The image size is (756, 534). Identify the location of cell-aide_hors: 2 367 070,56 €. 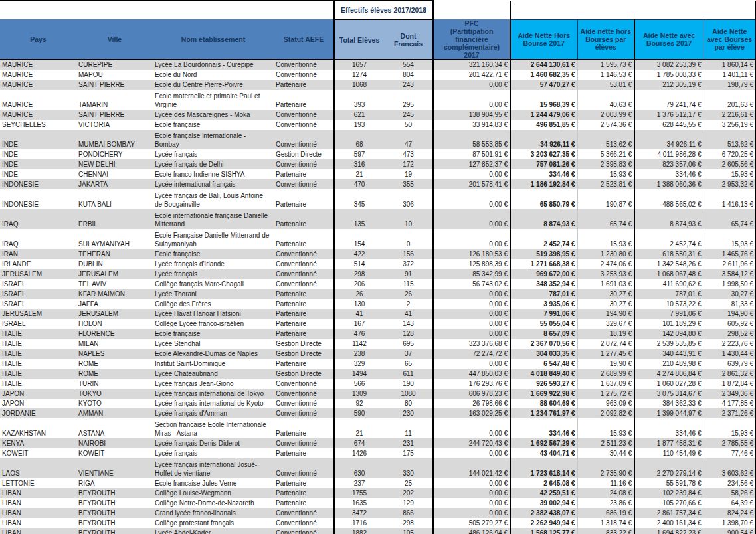
(543, 344).